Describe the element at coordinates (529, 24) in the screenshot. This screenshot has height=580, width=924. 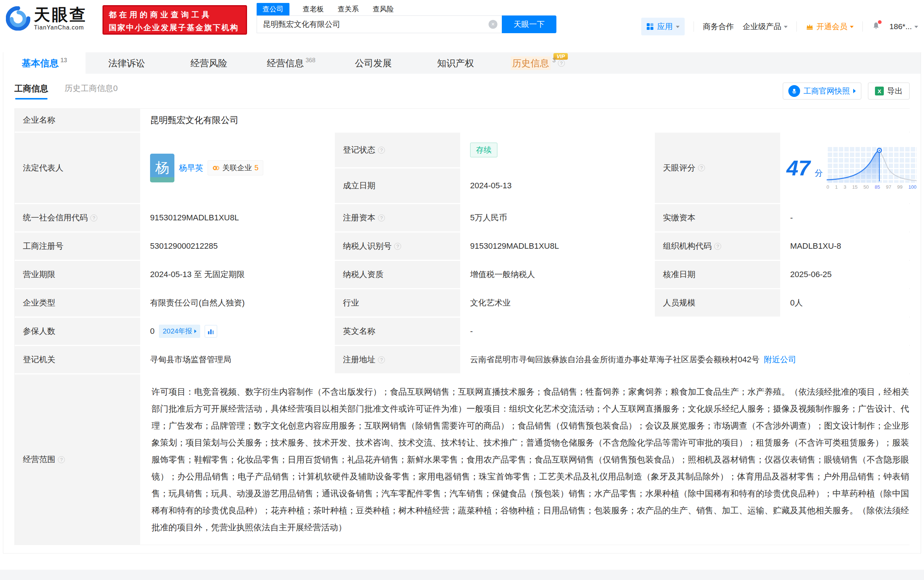
I see `search-button: 天眼一下` at that location.